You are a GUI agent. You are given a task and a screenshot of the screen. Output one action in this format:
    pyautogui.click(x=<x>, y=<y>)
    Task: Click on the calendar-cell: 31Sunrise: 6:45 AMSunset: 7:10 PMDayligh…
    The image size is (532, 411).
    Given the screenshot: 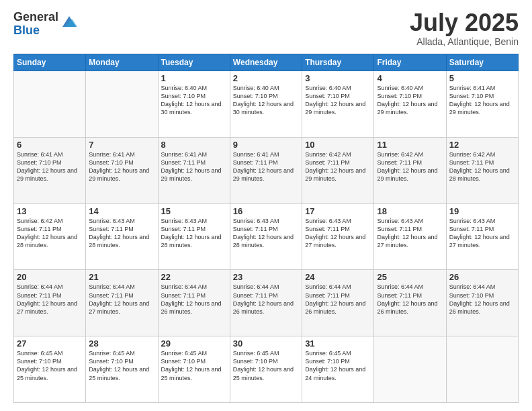 What is the action you would take?
    pyautogui.click(x=339, y=369)
    